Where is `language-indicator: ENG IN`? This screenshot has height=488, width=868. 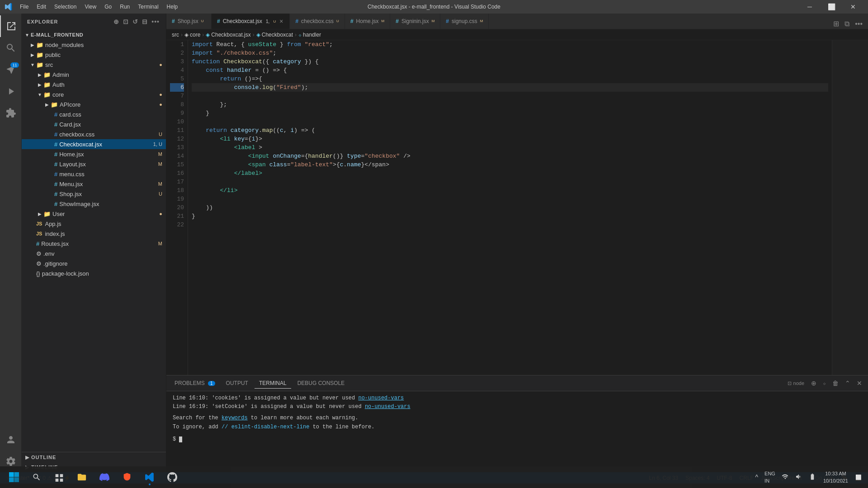
language-indicator: ENG IN is located at coordinates (770, 477).